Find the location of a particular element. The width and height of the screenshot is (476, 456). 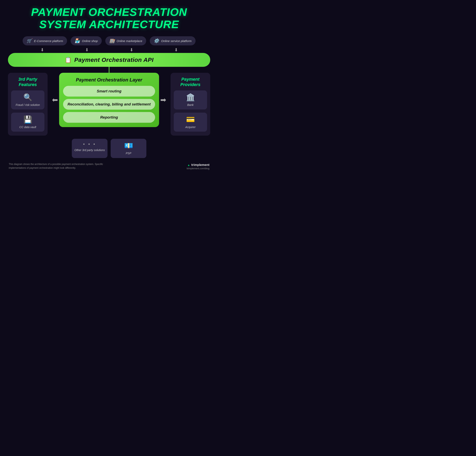

fraud-icon: 🔍 is located at coordinates (28, 97).